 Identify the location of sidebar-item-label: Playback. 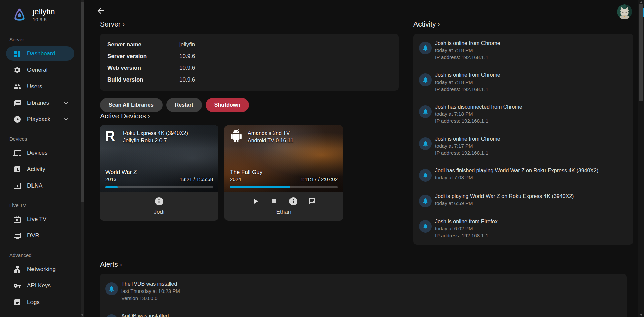
(39, 119).